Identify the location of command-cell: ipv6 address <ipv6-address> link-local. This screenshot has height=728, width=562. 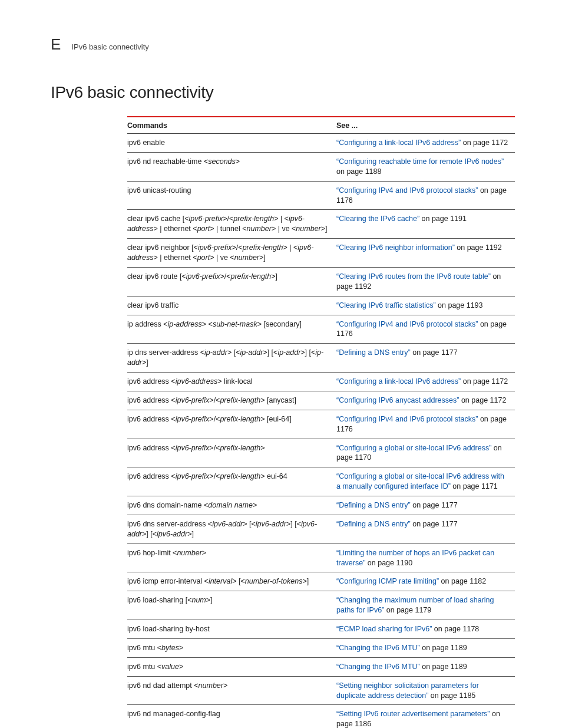
(232, 382).